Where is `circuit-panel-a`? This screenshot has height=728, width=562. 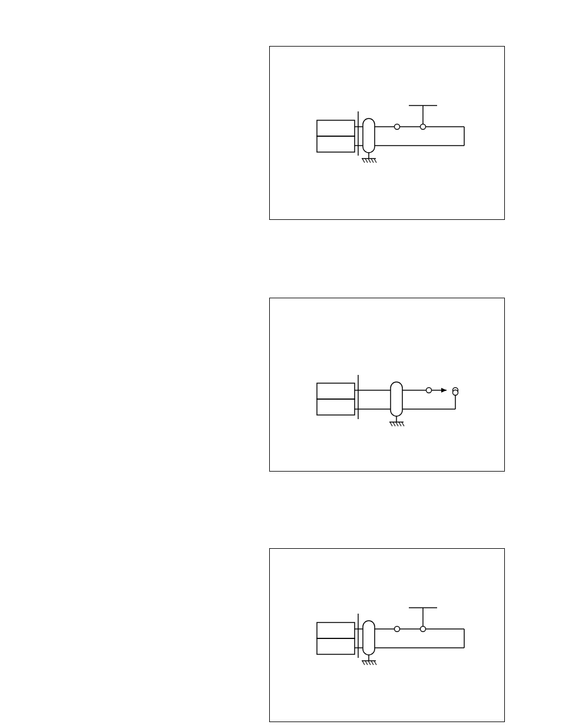
circuit-panel-a is located at coordinates (387, 133).